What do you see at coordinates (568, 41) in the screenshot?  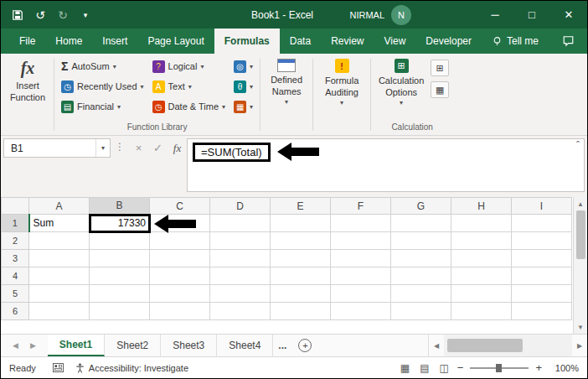 I see `comments-icon` at bounding box center [568, 41].